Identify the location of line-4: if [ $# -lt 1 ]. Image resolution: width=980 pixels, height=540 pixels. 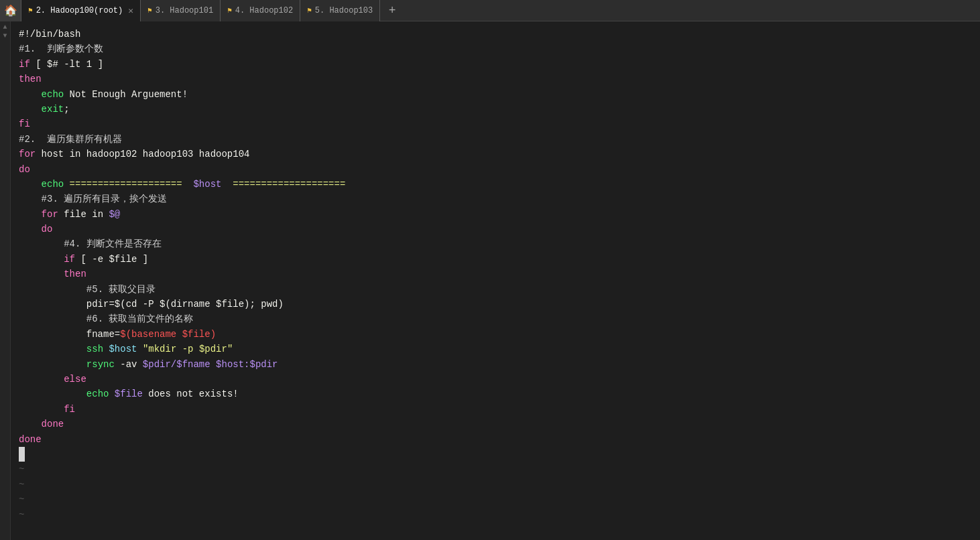
(495, 64).